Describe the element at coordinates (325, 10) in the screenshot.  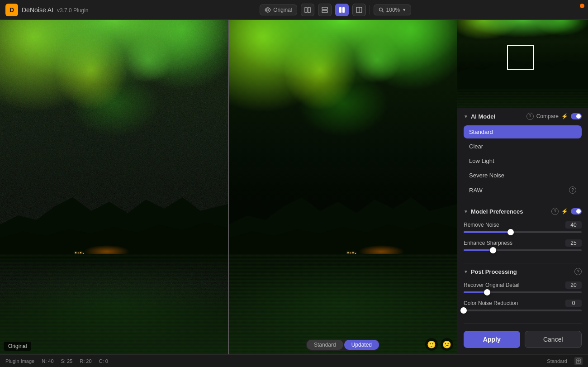
I see `split-v-icon` at that location.